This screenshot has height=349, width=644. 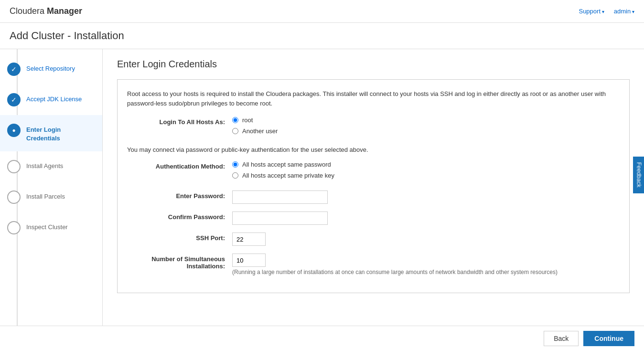 I want to click on step-circle-inspect-cluster, so click(x=14, y=228).